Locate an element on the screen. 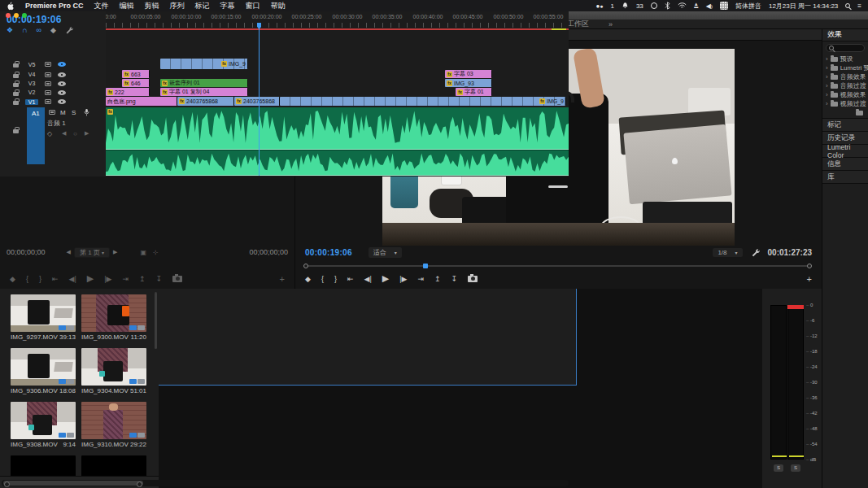  program-scrubber is located at coordinates (558, 266).